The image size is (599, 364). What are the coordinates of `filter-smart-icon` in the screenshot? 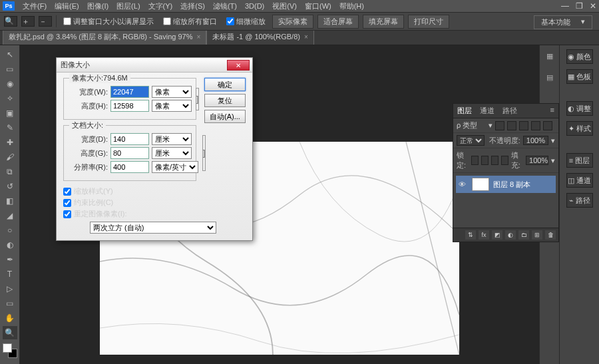 It's located at (548, 126).